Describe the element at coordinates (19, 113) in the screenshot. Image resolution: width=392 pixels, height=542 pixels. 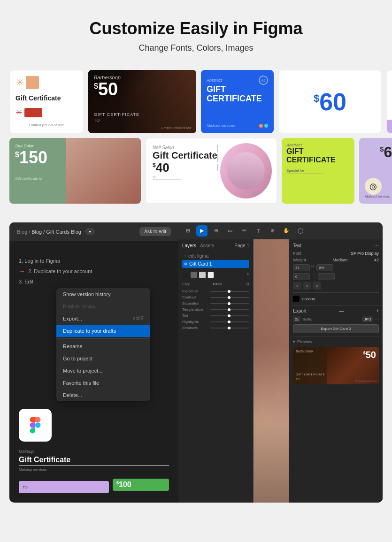
I see `asterisk-red-icon: ✳` at that location.